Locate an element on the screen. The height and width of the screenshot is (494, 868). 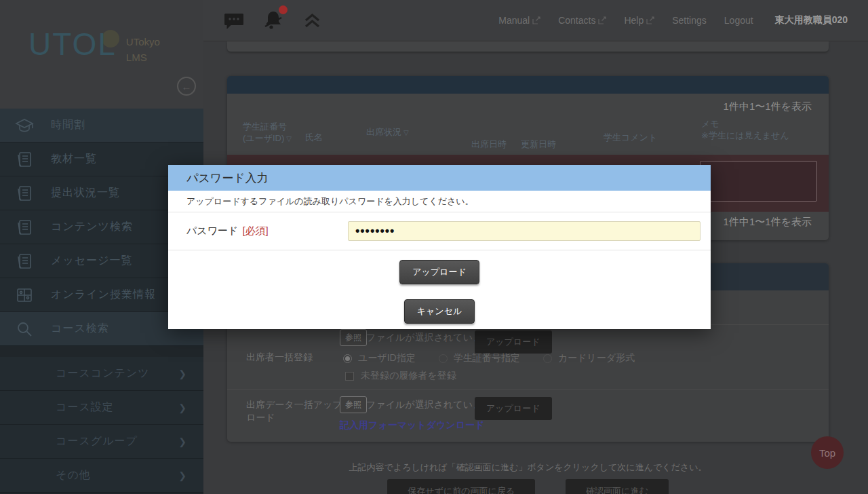
online-class-icon is located at coordinates (24, 295).